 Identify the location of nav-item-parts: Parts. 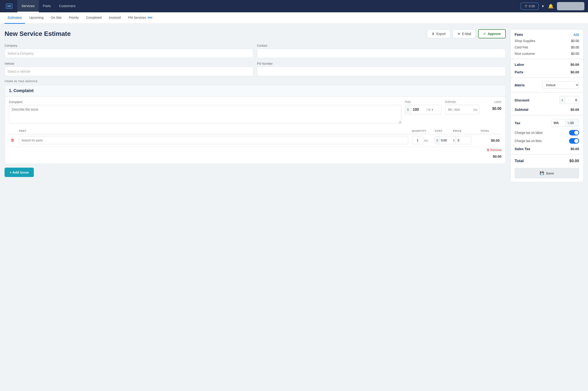
(47, 6).